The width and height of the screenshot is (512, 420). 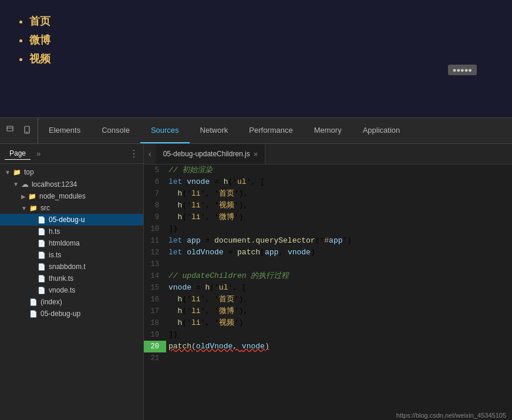 I want to click on line-number: 5, so click(x=155, y=170).